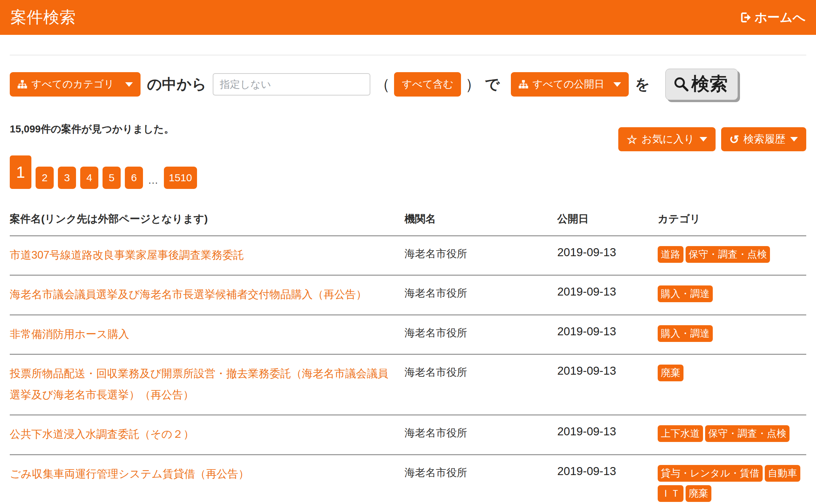 Image resolution: width=816 pixels, height=504 pixels. Describe the element at coordinates (632, 139) in the screenshot. I see `star-icon: ☆` at that location.